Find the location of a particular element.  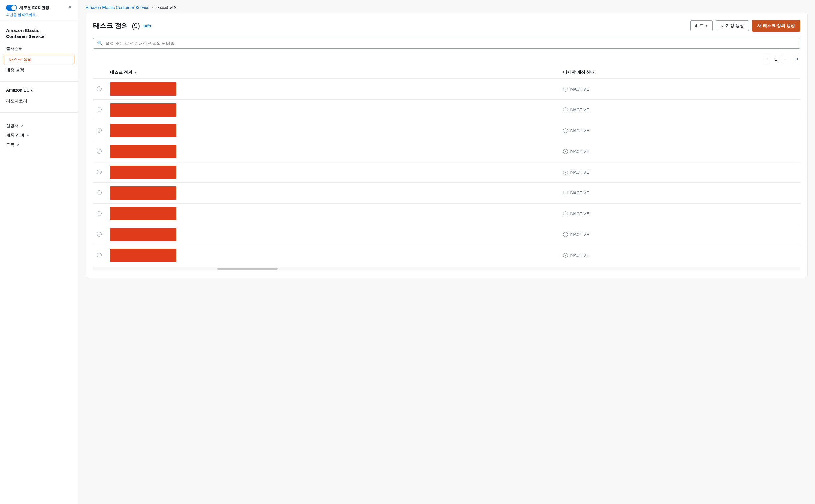

new-revision-button: 새 개정 생성 is located at coordinates (733, 26).